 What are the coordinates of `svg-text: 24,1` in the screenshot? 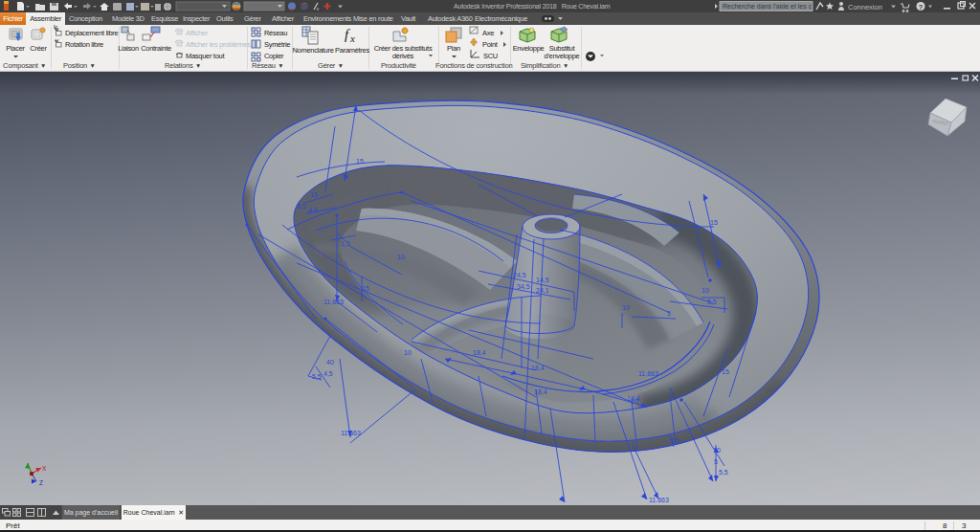 It's located at (543, 291).